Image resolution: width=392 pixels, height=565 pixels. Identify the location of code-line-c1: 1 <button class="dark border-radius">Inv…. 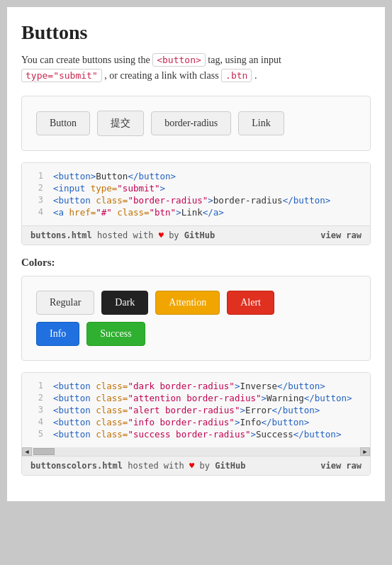
(196, 386).